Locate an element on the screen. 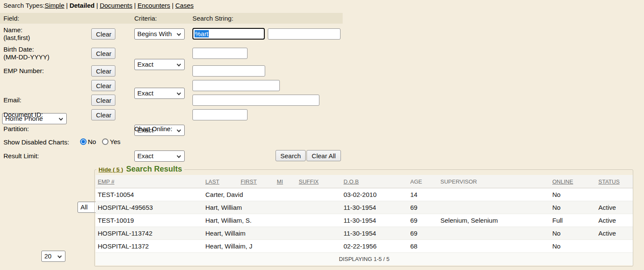 This screenshot has width=644, height=270. column-header-online: ONLINE is located at coordinates (573, 181).